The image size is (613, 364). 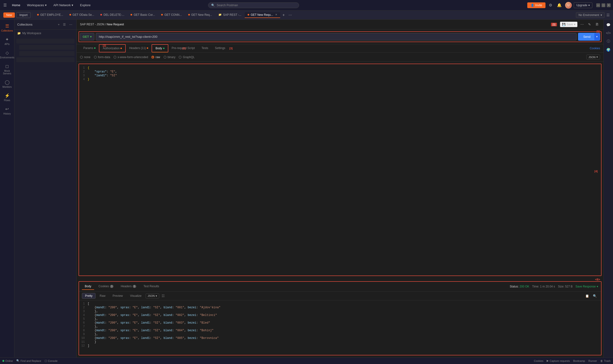 What do you see at coordinates (7, 54) in the screenshot?
I see `sidebar-item-environments: ◇ Environments` at bounding box center [7, 54].